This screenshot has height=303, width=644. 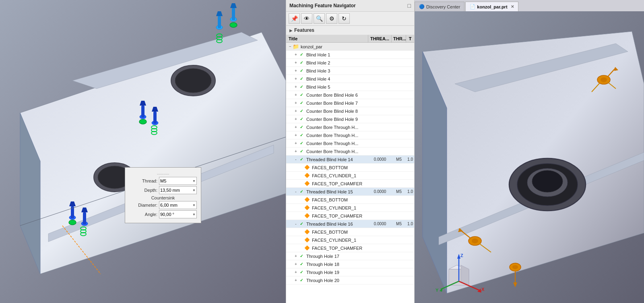 I want to click on tree-item-faces_cyl16: 🔶FACES_CYLINDER_1, so click(x=350, y=240).